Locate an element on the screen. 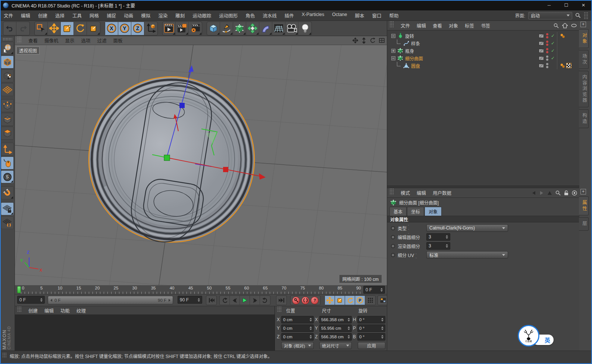 The height and width of the screenshot is (364, 592). key-parameter-toggle: P is located at coordinates (360, 300).